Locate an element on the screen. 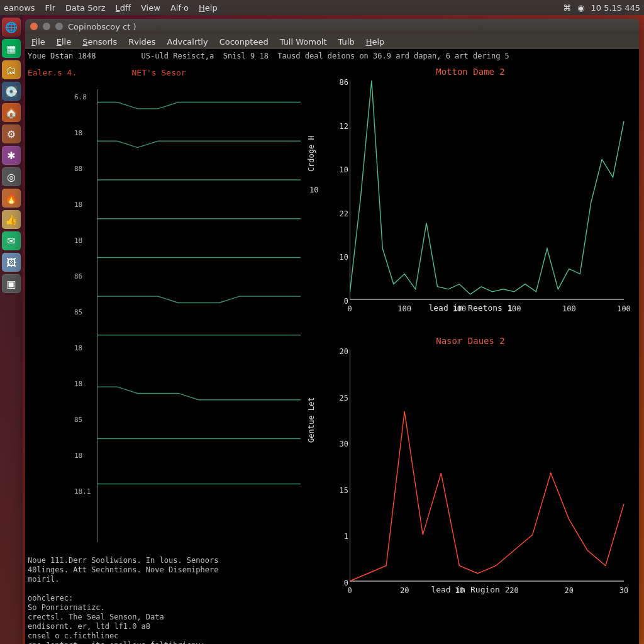 This screenshot has height=644, width=644. plot2-title: Nasor Daues 2 is located at coordinates (470, 341).